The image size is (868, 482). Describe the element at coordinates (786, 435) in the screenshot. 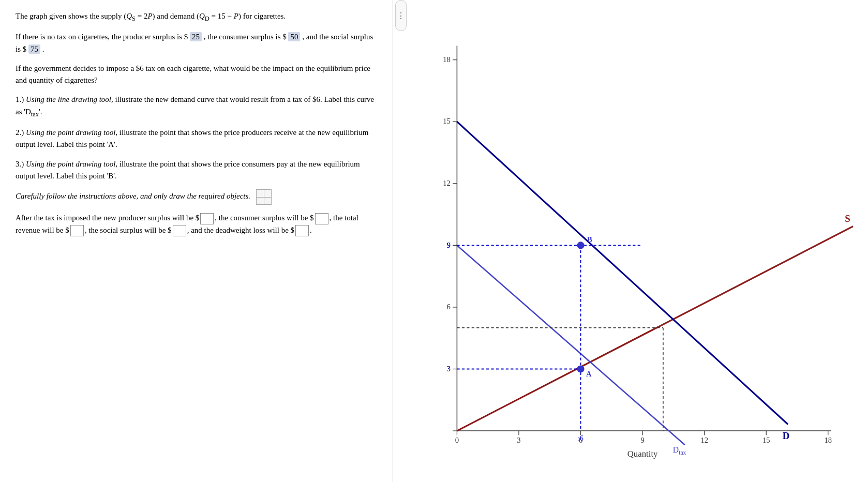

I see `demand-label: D` at that location.